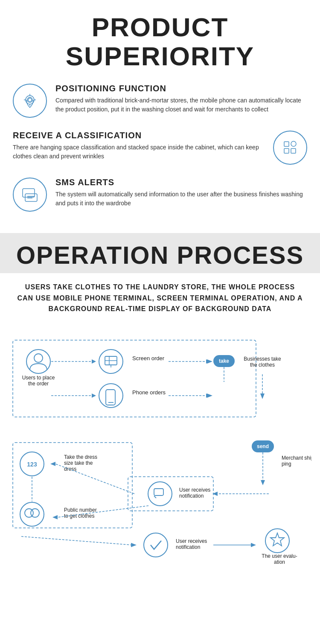  I want to click on svg-text: The user evalu-, so click(279, 556).